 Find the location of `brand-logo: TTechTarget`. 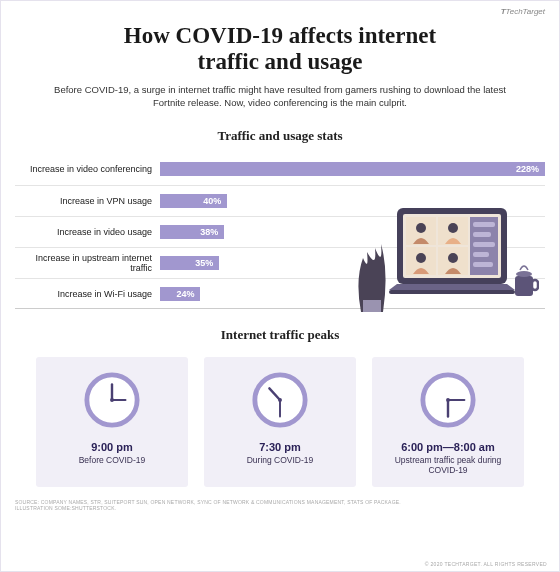

brand-logo: TTechTarget is located at coordinates (523, 12).